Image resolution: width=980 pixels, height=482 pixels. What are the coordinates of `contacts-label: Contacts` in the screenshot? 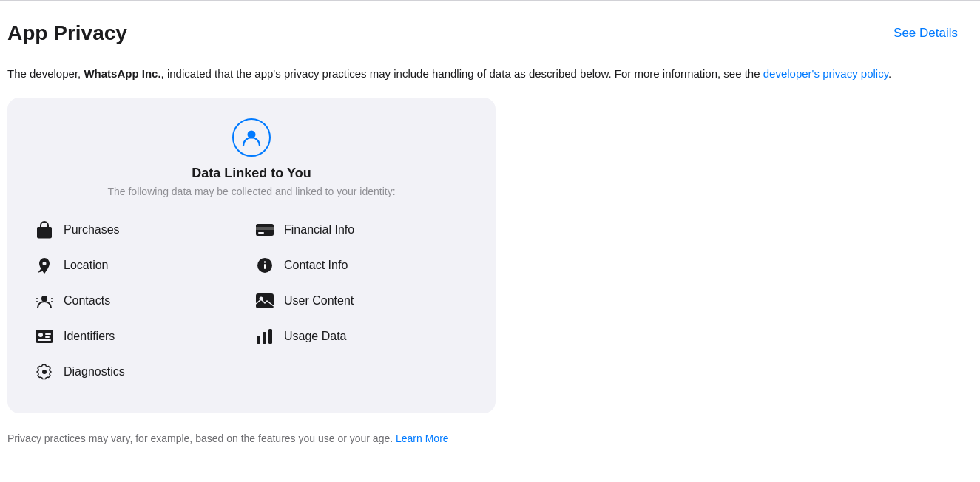 It's located at (87, 301).